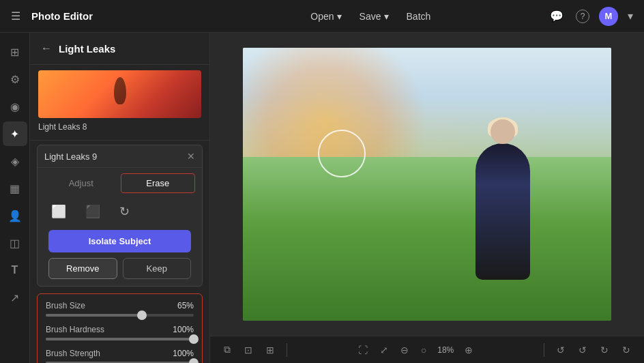  What do you see at coordinates (157, 269) in the screenshot?
I see `keep-button: Keep` at bounding box center [157, 269].